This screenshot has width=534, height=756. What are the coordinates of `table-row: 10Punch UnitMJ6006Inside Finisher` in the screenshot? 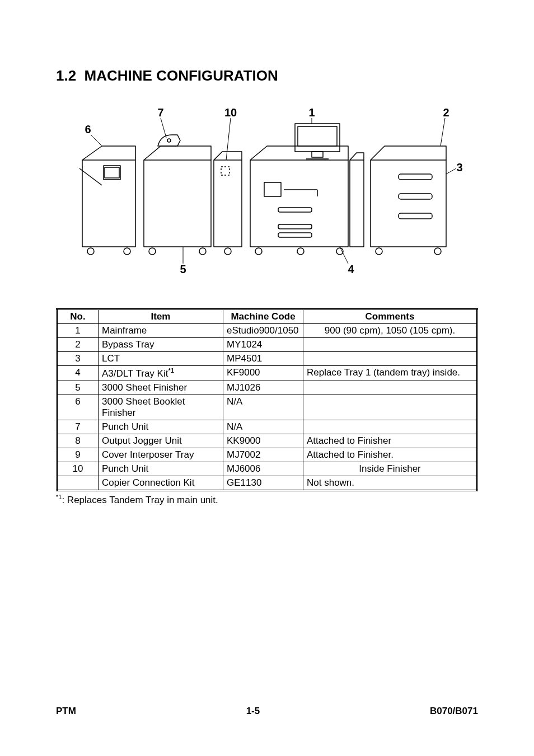 It's located at (268, 469).